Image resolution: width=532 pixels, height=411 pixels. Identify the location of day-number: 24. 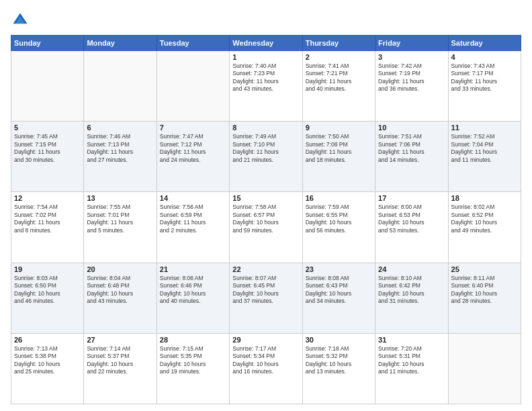
(411, 269).